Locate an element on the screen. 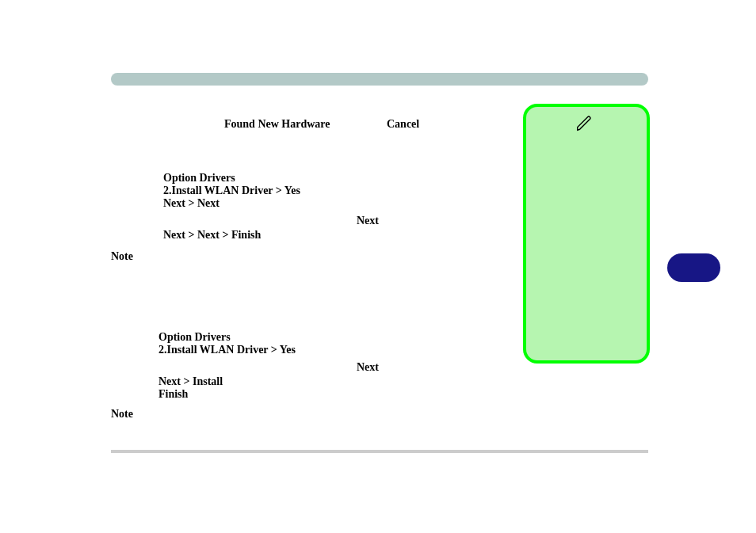 This screenshot has width=756, height=533. label-finish: Finish is located at coordinates (173, 394).